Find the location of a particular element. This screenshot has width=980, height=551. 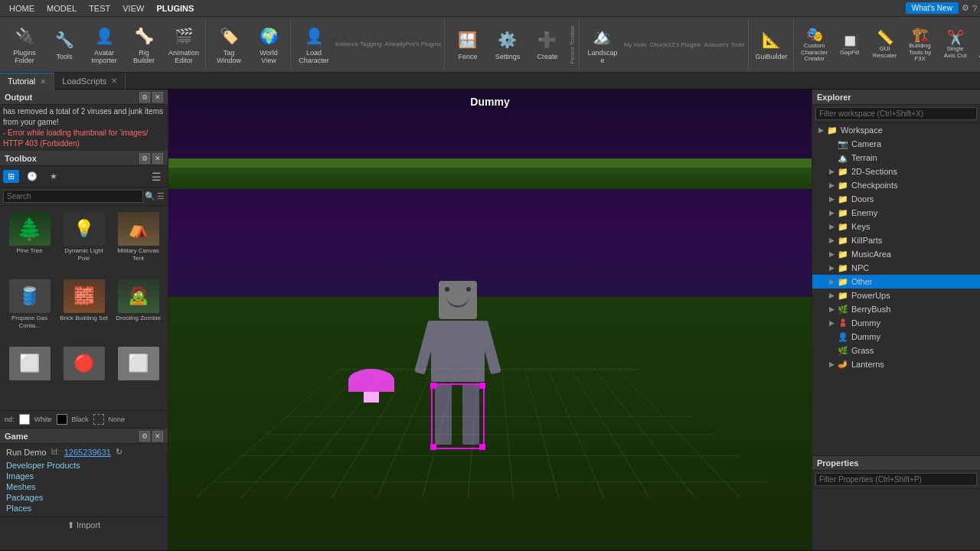

building-tools-btn: 🏗️ Building Tools by F3X is located at coordinates (920, 44).